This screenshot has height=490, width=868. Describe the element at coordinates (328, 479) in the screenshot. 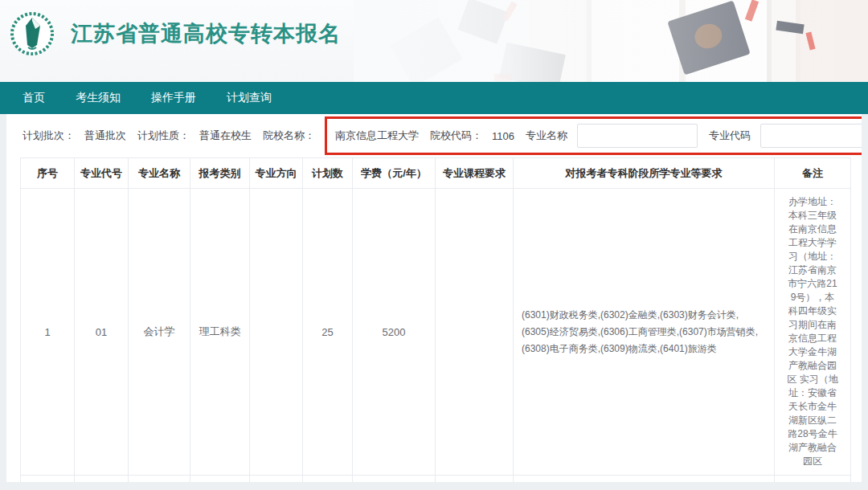

I see `cell-plan-count` at that location.